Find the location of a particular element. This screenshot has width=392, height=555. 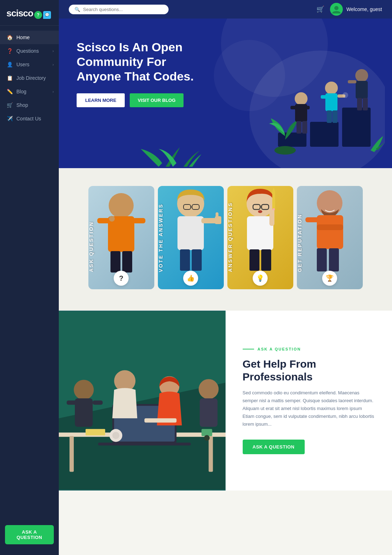

feature-card-answer-questions: ANSWER QUESTIONS 💡 is located at coordinates (260, 238).